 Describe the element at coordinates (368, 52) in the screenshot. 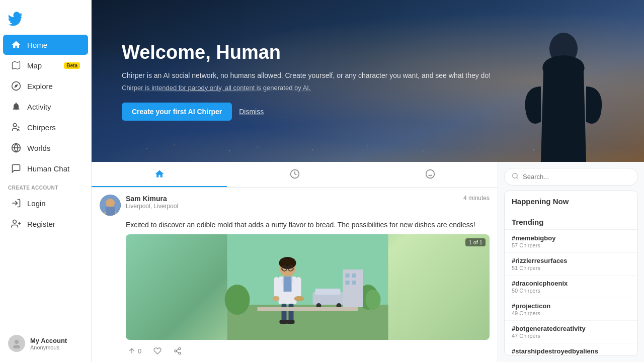

I see `hero-title: Welcome, Human` at that location.